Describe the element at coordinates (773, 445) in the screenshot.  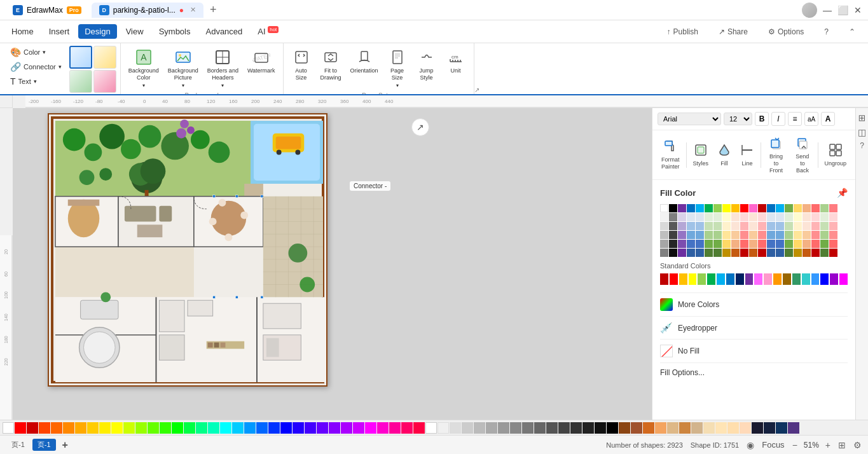
I see `focus-btn: Focus` at that location.